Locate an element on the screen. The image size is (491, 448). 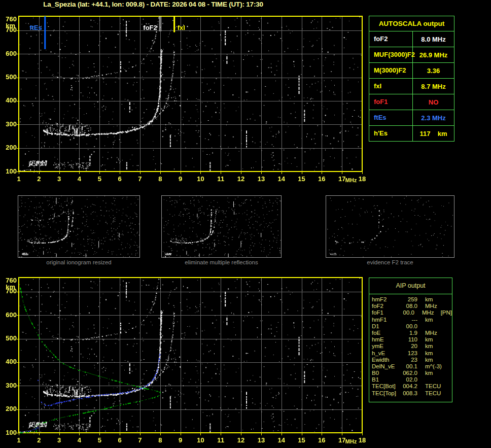
list-item: foF100.0MHz[PN] is located at coordinates (412, 313).